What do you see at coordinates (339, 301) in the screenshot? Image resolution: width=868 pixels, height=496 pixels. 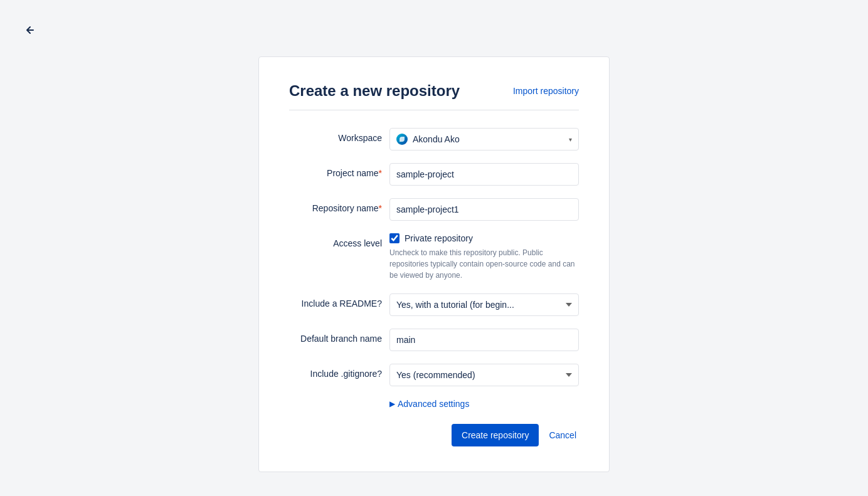 I see `include-readme-label: Include a README?` at bounding box center [339, 301].